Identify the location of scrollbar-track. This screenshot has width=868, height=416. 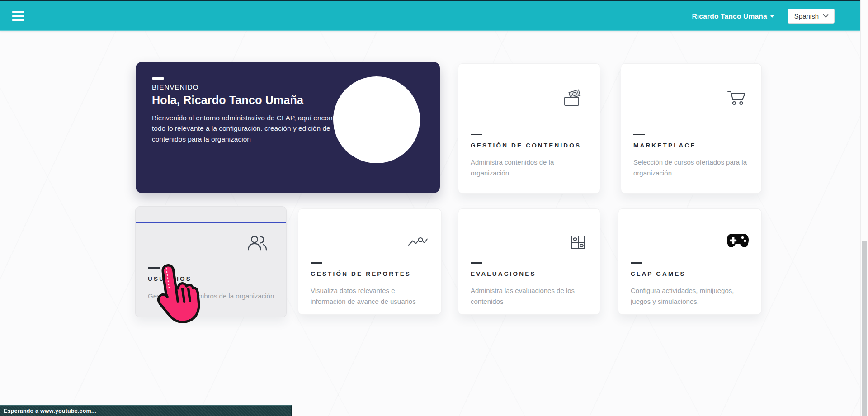
(864, 208).